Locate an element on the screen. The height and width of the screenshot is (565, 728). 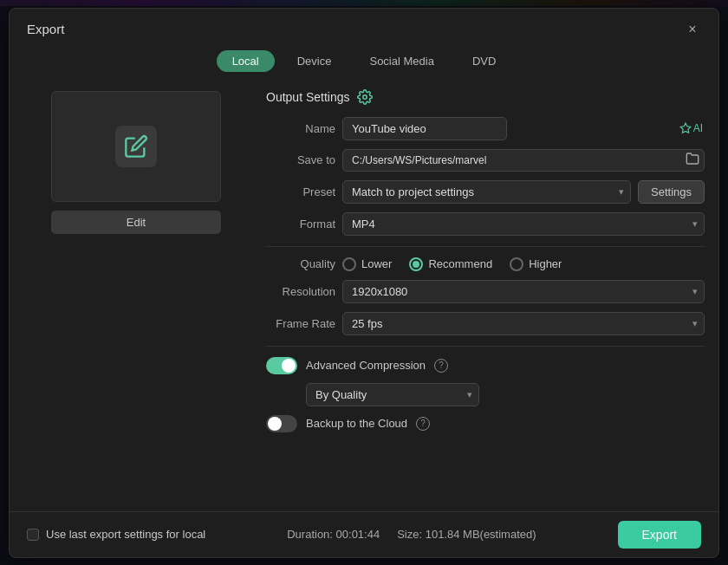
quality-higher-radio is located at coordinates (517, 264).